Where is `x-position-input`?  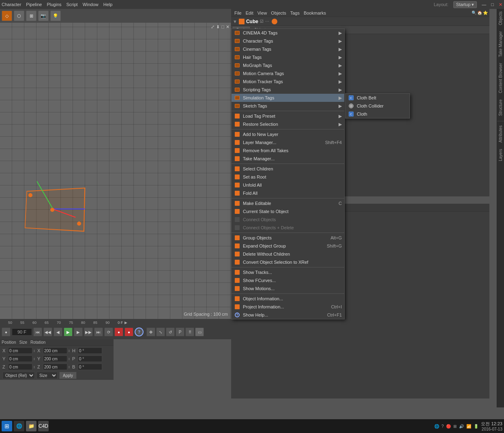 x-position-input is located at coordinates (20, 351).